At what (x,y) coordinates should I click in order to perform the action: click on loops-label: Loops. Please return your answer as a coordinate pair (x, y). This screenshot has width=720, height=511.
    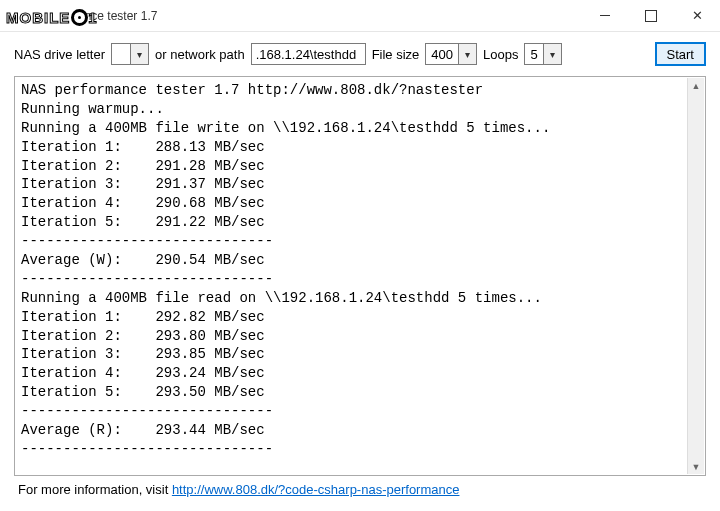
    Looking at the image, I should click on (500, 54).